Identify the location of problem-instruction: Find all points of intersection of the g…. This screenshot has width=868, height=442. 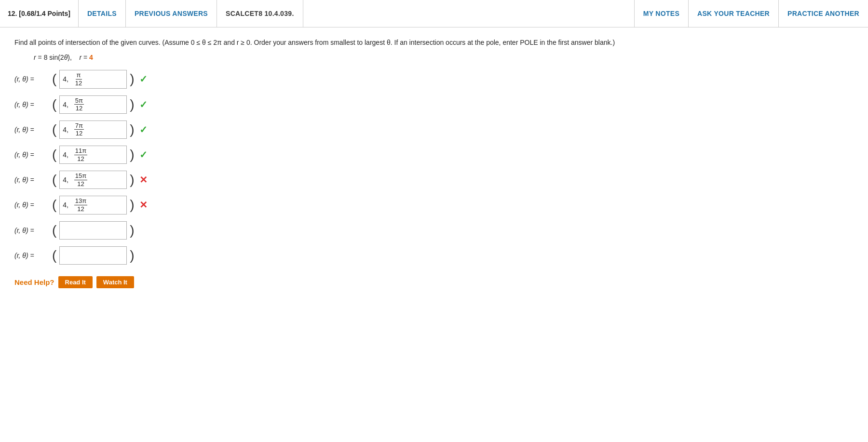
(434, 42).